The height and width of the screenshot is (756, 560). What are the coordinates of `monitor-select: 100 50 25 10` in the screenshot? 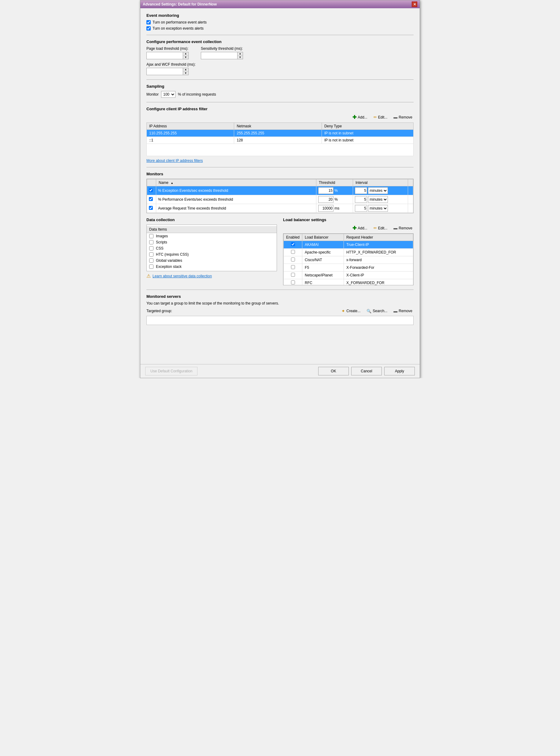 It's located at (168, 94).